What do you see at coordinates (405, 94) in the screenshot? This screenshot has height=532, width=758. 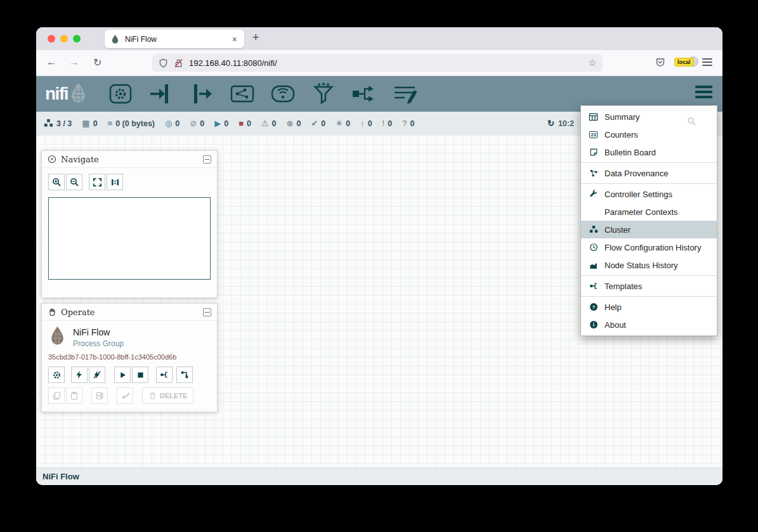 I see `label-tool-icon` at bounding box center [405, 94].